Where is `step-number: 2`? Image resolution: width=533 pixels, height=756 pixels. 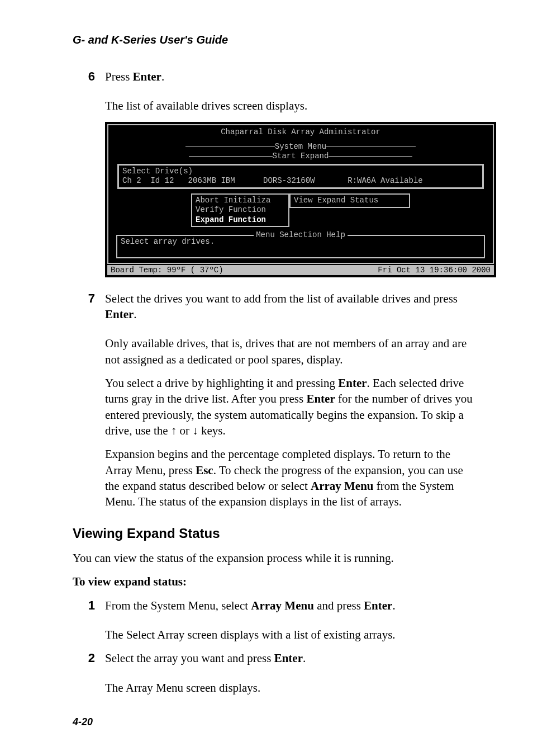
step-number: 2 is located at coordinates (89, 658).